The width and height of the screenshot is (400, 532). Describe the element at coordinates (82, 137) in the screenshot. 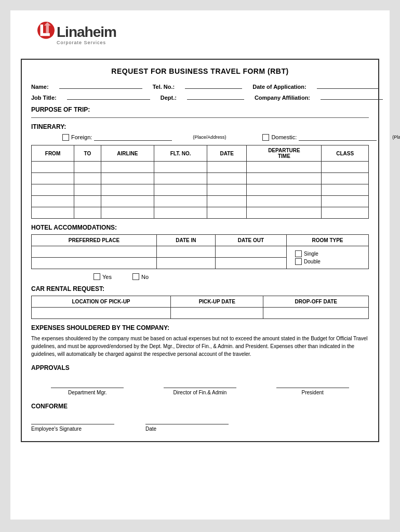

I see `foreign-label: Foreign:` at that location.